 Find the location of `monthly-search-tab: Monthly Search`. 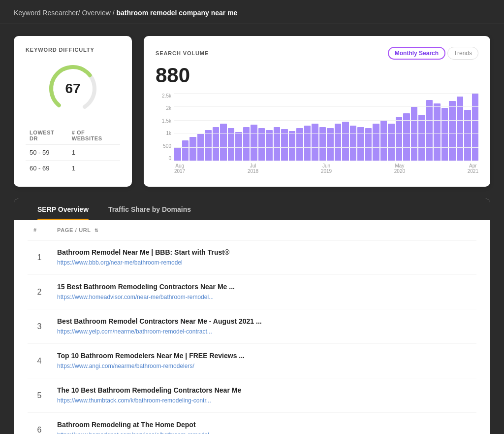

monthly-search-tab: Monthly Search is located at coordinates (416, 53).